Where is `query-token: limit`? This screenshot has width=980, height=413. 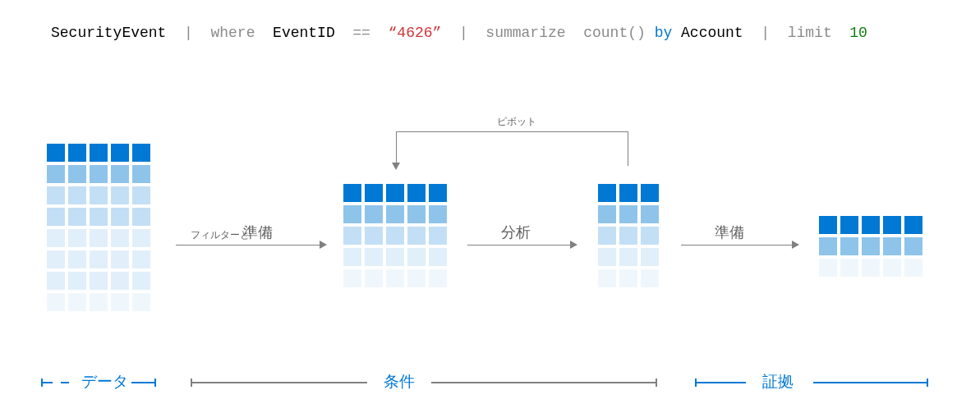 query-token: limit is located at coordinates (810, 33).